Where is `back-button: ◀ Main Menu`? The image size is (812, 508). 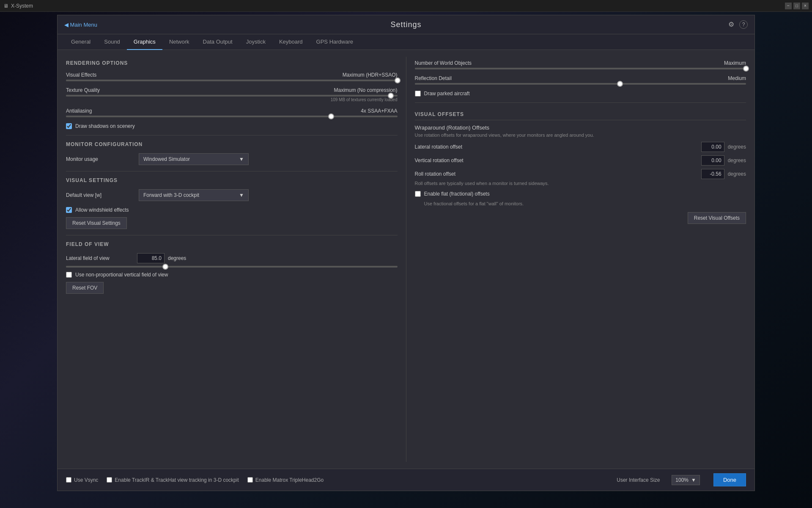
back-button: ◀ Main Menu is located at coordinates (81, 25).